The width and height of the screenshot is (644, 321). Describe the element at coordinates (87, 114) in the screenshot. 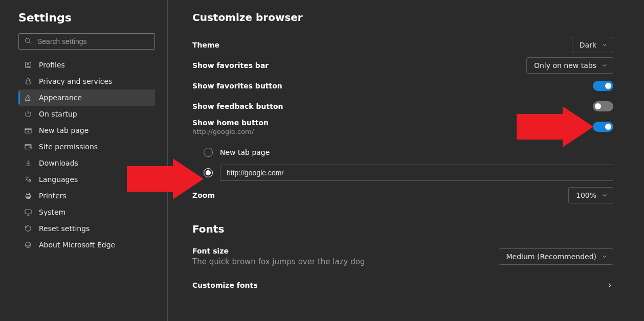

I see `sidebar-item-startup: On startup` at that location.